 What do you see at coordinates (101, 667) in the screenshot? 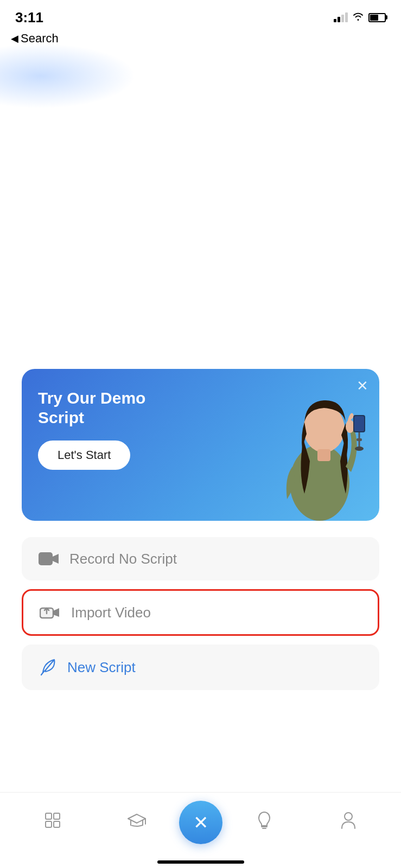
I see `new-script-label: New Script` at bounding box center [101, 667].